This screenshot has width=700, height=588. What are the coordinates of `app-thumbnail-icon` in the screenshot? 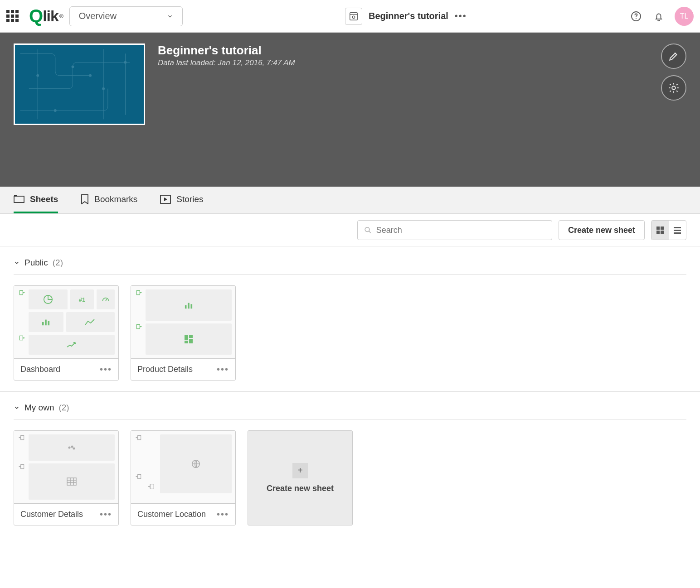 It's located at (354, 16).